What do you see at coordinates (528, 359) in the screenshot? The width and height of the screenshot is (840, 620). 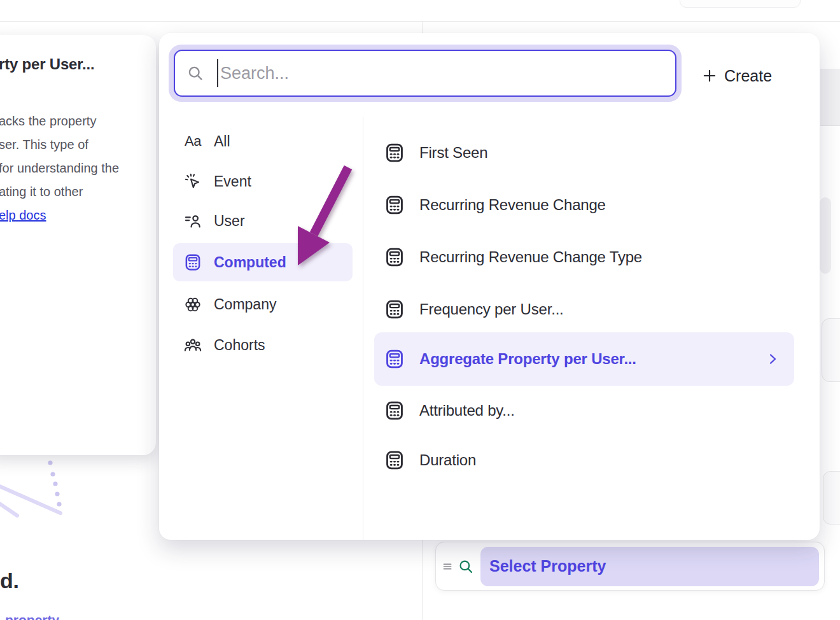 I see `property-label: Aggregate Property per User...` at bounding box center [528, 359].